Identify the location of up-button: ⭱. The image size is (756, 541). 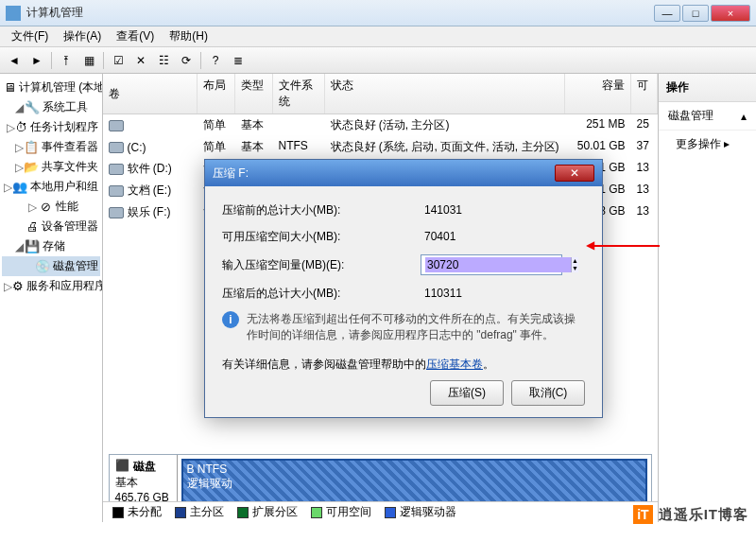
(66, 61).